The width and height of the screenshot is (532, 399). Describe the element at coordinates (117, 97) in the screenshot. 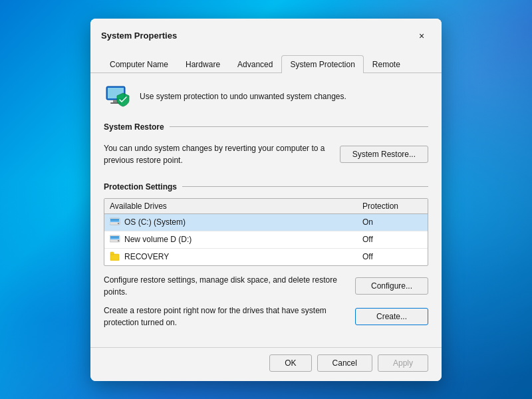

I see `system-protection-icon` at that location.